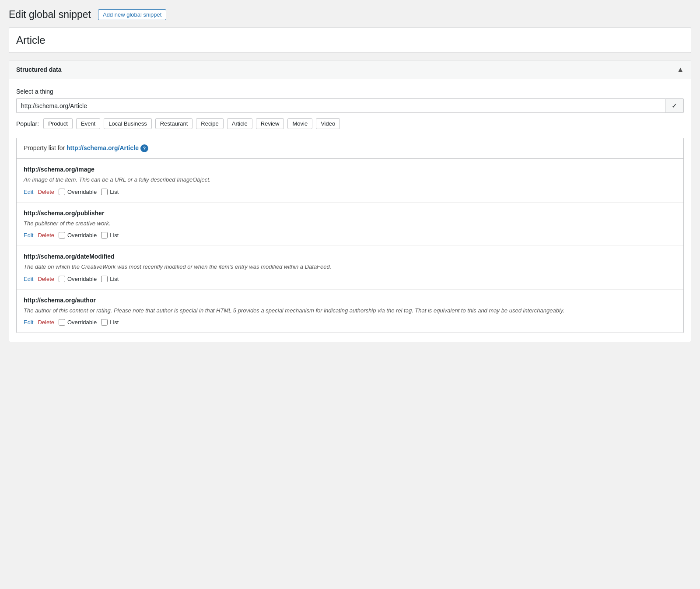  Describe the element at coordinates (350, 268) in the screenshot. I see `property-item: http://schema.org/dateModified The date …` at that location.